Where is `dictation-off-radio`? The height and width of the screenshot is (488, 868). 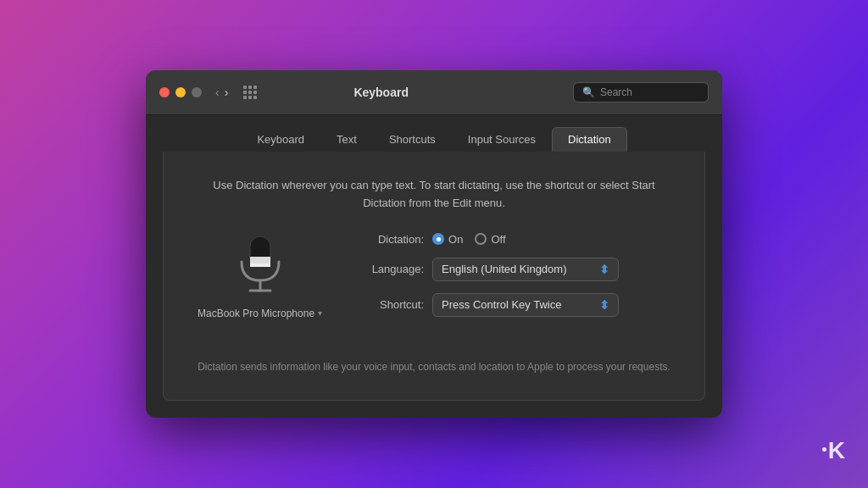 dictation-off-radio is located at coordinates (481, 239).